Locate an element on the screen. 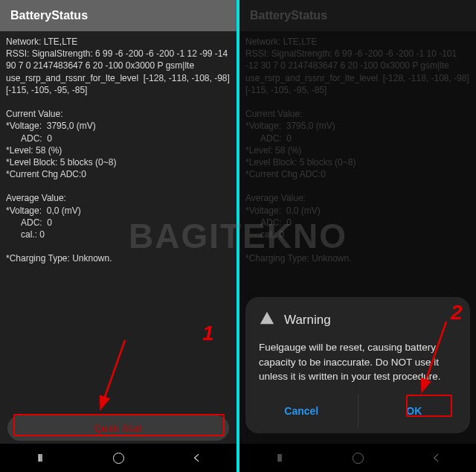 This screenshot has width=476, height=472. back-button is located at coordinates (197, 458).